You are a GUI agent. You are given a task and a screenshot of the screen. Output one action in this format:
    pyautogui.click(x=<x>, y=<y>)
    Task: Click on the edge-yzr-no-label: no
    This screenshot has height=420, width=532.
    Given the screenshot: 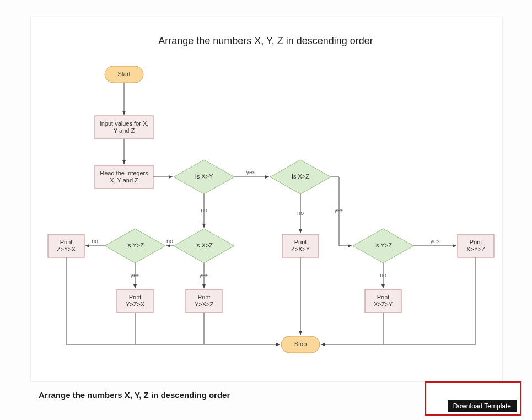 What is the action you would take?
    pyautogui.click(x=383, y=275)
    